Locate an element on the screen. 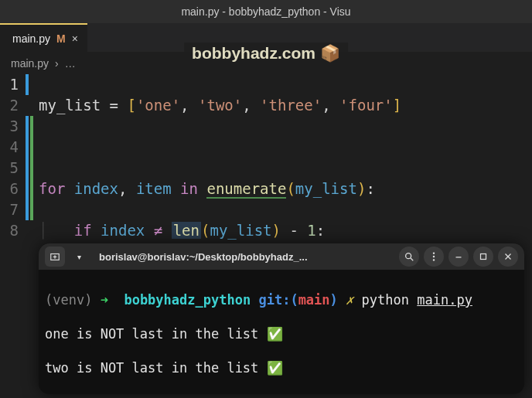 The width and height of the screenshot is (532, 398). code-token: [ is located at coordinates (131, 105).